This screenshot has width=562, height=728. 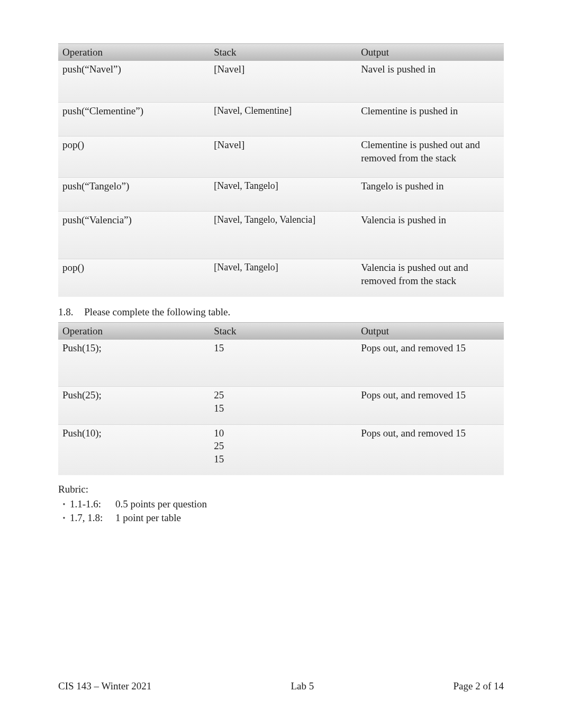 What do you see at coordinates (134, 115) in the screenshot?
I see `cell-operation: push(“Clementine”)` at bounding box center [134, 115].